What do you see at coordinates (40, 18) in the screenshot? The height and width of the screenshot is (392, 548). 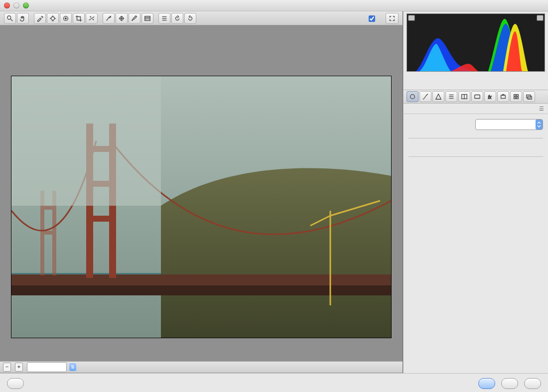 I see `wb-eyedropper-tool` at bounding box center [40, 18].